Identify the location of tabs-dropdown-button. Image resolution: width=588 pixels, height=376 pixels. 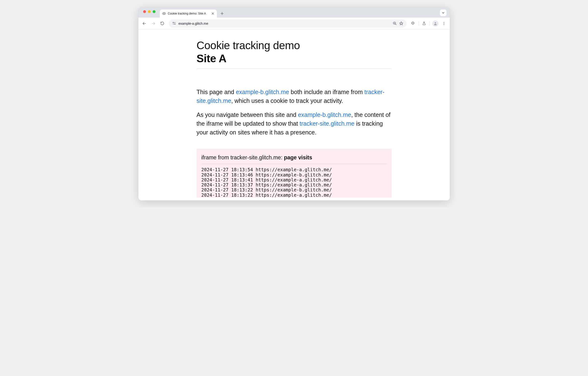
(443, 13).